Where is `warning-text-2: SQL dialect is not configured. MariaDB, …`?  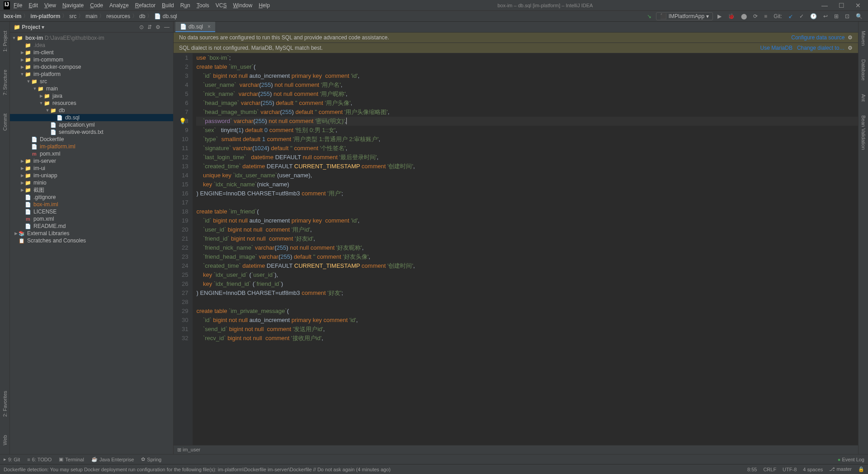
warning-text-2: SQL dialect is not configured. MariaDB, … is located at coordinates (251, 48).